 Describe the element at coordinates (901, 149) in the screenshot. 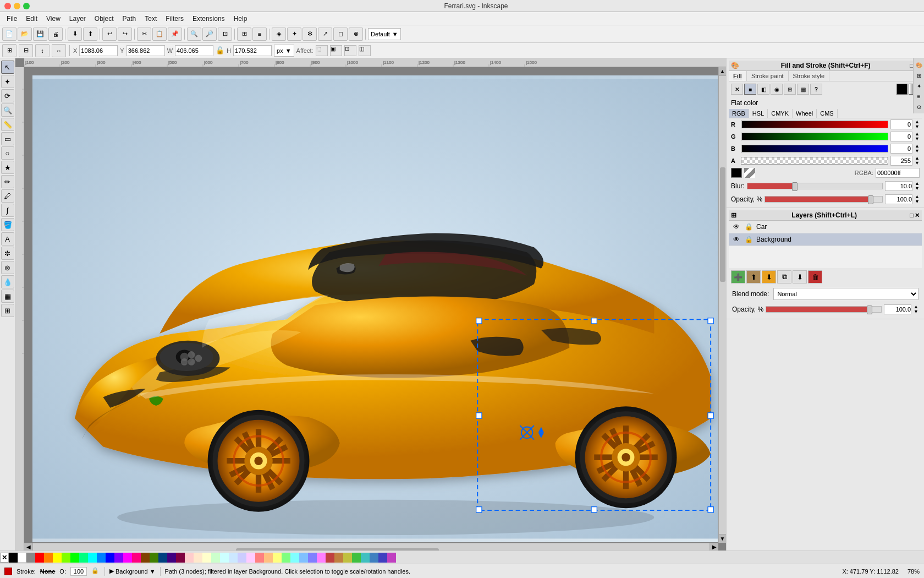

I see `b-input` at that location.